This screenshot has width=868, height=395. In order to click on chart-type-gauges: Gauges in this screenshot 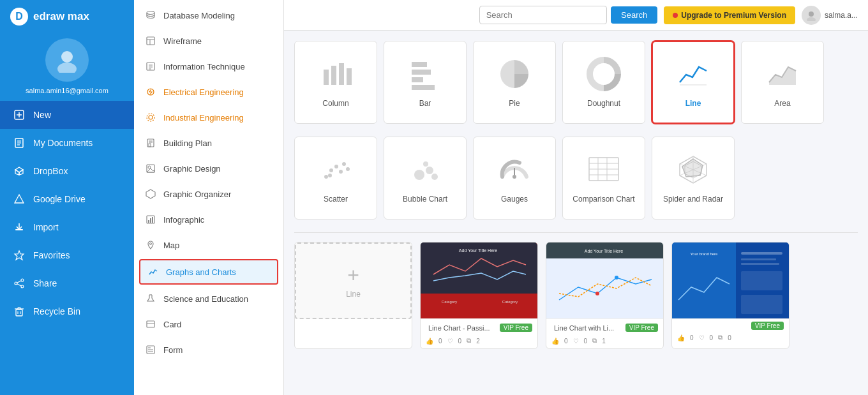, I will do `click(514, 178)`.